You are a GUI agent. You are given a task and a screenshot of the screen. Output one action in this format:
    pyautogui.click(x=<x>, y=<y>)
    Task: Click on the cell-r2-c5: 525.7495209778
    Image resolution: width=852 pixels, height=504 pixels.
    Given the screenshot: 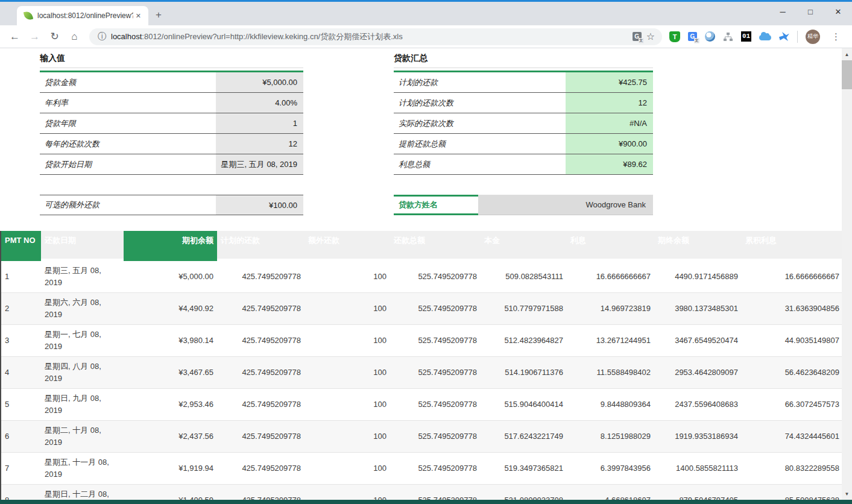 What is the action you would take?
    pyautogui.click(x=435, y=309)
    